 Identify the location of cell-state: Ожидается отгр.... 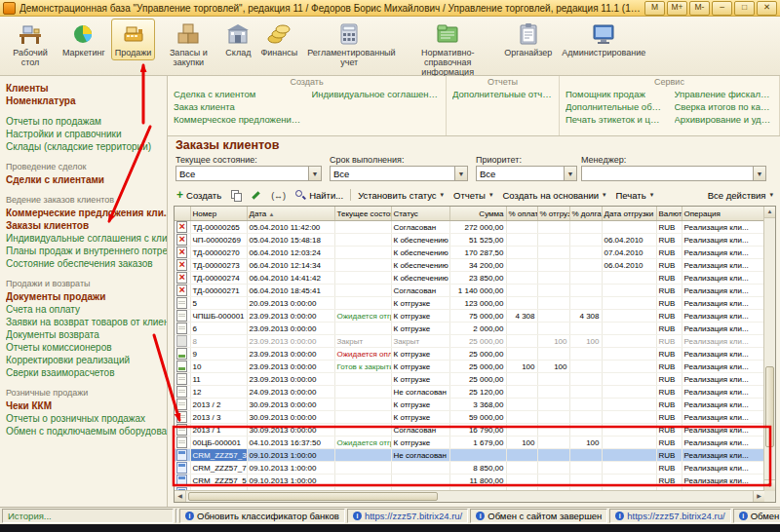
(363, 316).